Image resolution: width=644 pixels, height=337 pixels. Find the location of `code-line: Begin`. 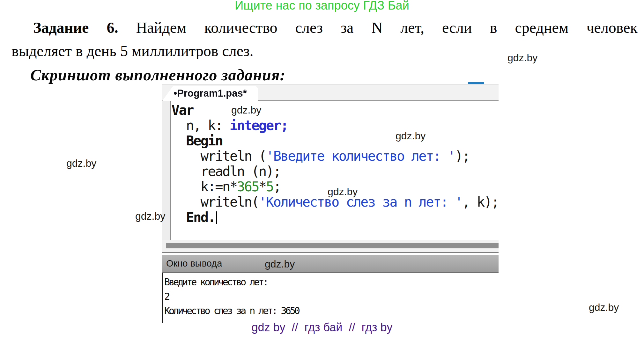

code-line: Begin is located at coordinates (335, 141).